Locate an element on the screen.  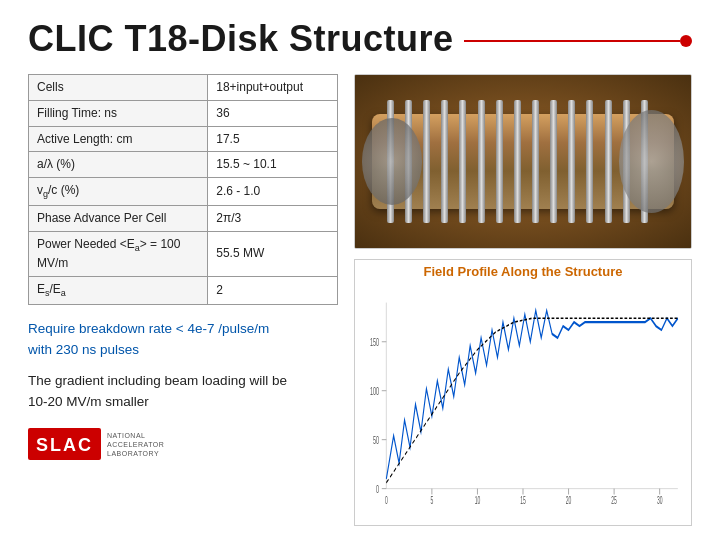
svg-text: 5 is located at coordinates (432, 500).